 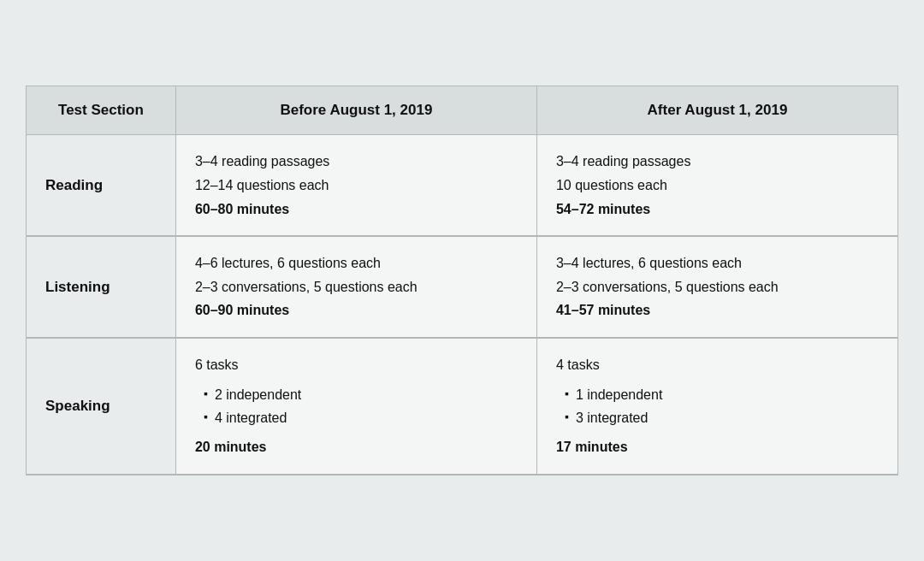 What do you see at coordinates (722, 395) in the screenshot?
I see `speaking-after-bullet1: 1 independent` at bounding box center [722, 395].